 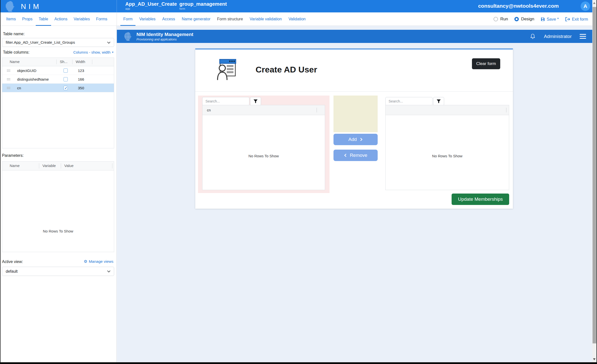 What do you see at coordinates (151, 6) in the screenshot?
I see `breadcrumb-app: App_AD_User_Create app` at bounding box center [151, 6].